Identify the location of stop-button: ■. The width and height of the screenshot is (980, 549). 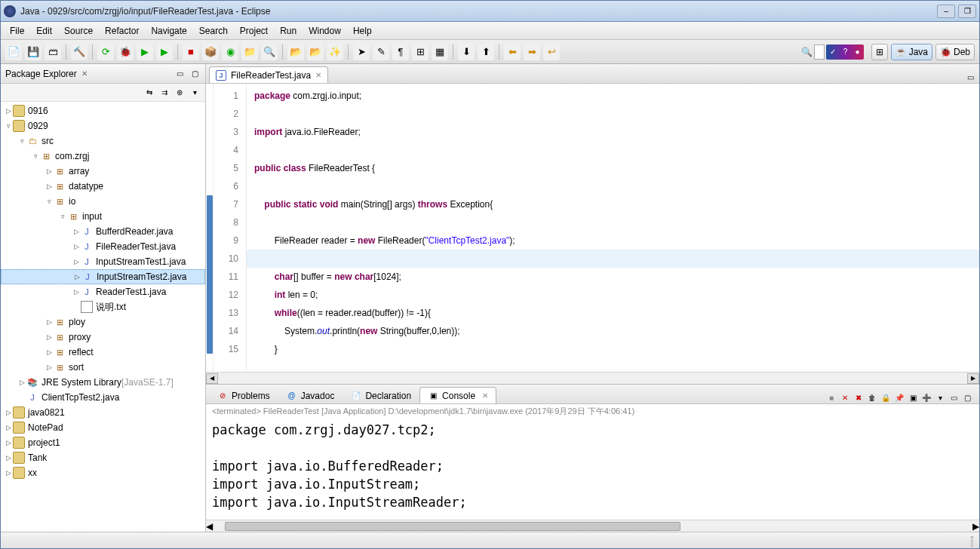
(191, 52).